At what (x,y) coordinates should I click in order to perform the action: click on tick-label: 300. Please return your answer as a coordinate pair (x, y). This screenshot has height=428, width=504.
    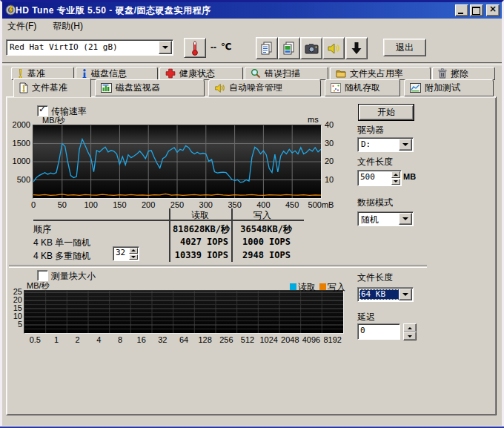
    Looking at the image, I should click on (206, 205).